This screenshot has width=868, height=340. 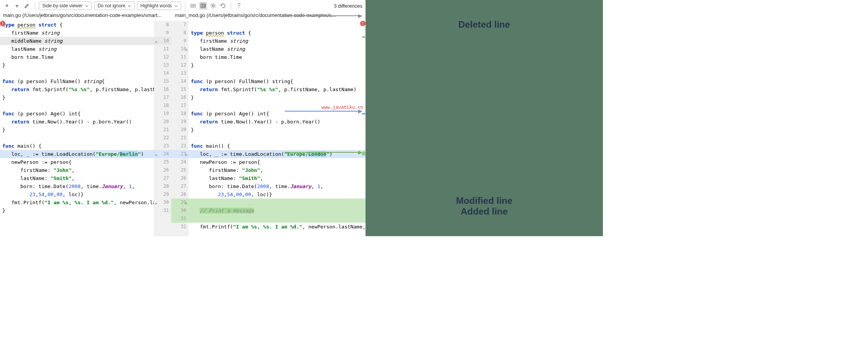 What do you see at coordinates (180, 49) in the screenshot?
I see `line-number: 10«` at bounding box center [180, 49].